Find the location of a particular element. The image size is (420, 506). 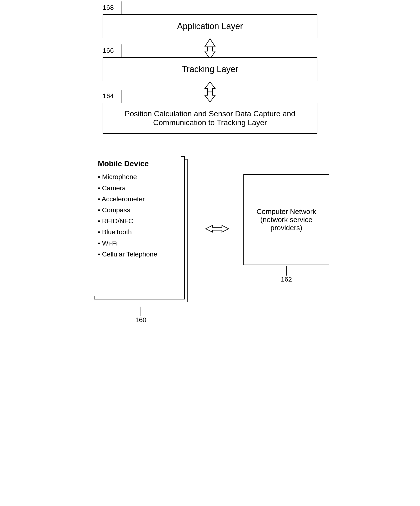

ref-166-label: 166 is located at coordinates (108, 51).